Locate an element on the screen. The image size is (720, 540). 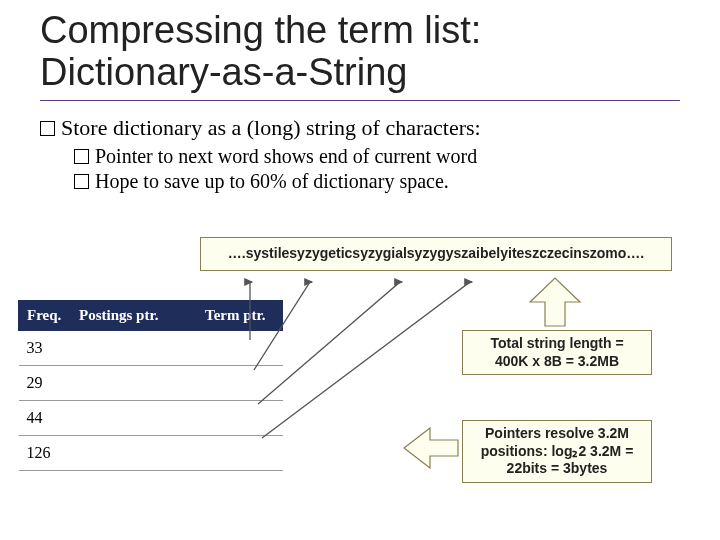
callout-total-length: Total string length = 400K x 8B = 3.2MB is located at coordinates (557, 352).